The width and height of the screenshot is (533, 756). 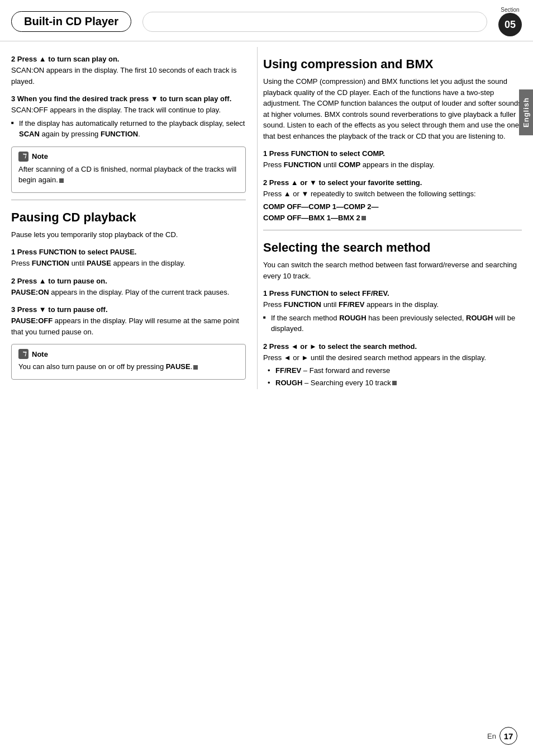 What do you see at coordinates (72, 21) in the screenshot?
I see `page-title: Built-in CD Player` at bounding box center [72, 21].